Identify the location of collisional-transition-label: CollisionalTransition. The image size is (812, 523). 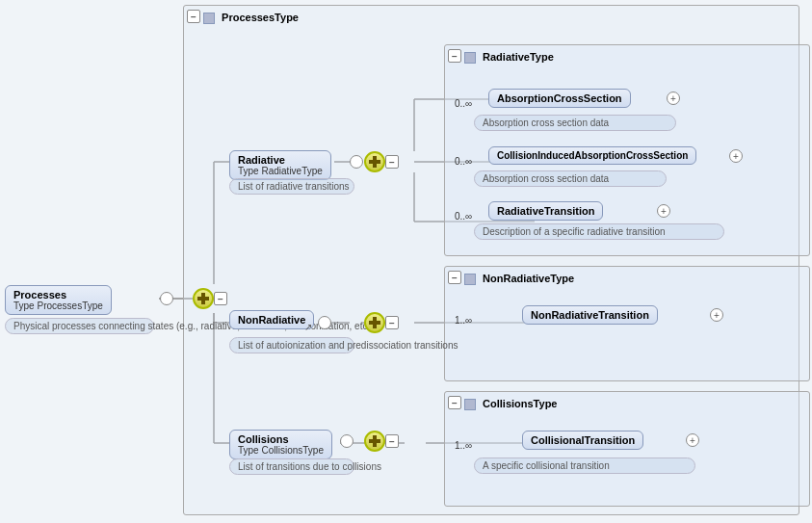
(583, 440).